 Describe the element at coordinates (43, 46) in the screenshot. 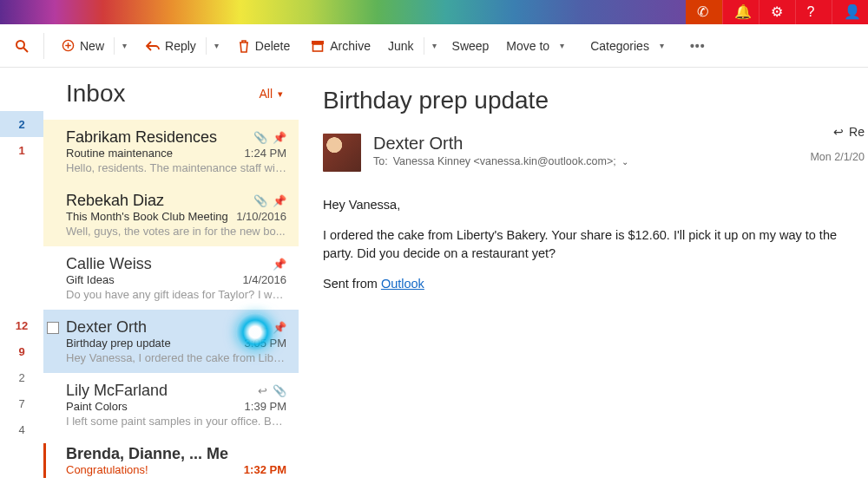

I see `toolbar-separator` at that location.